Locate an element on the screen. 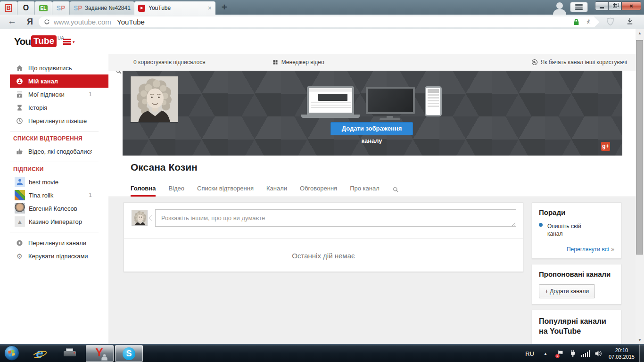  page-title-text: YouTube is located at coordinates (131, 22).